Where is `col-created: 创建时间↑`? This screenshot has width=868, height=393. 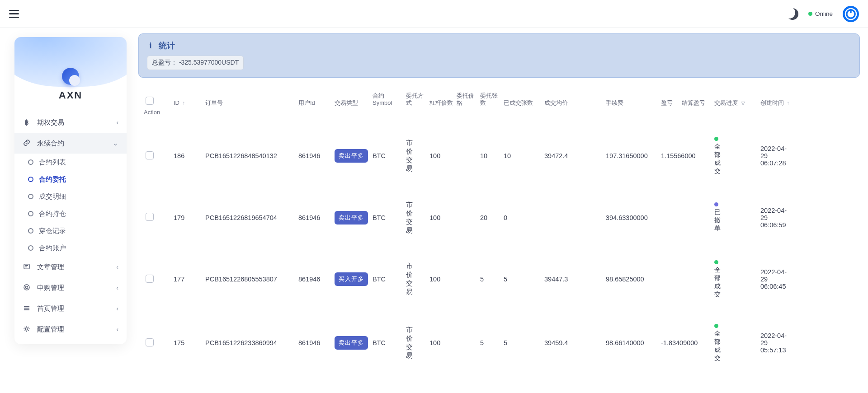 col-created: 创建时间↑ is located at coordinates (776, 103).